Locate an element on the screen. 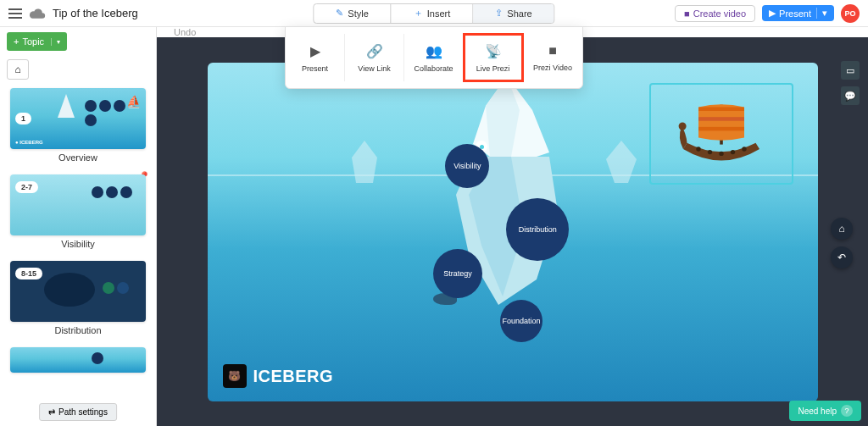  nav-home-button: ⌂ is located at coordinates (842, 229).